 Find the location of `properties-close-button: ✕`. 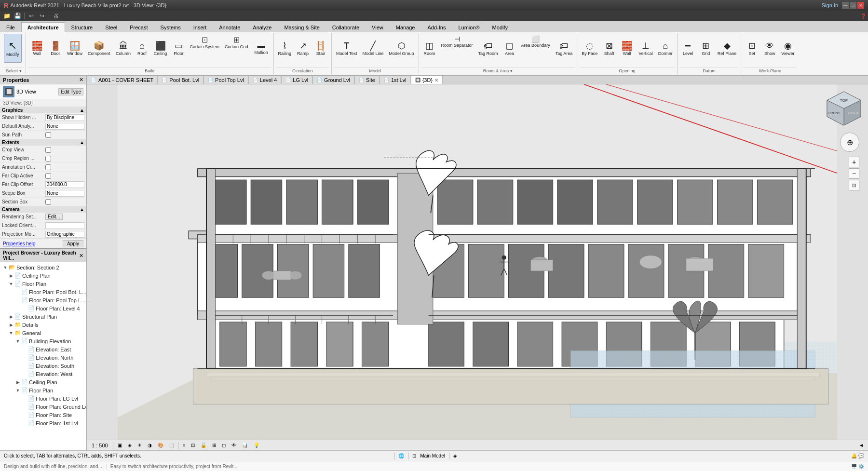

properties-close-button: ✕ is located at coordinates (81, 80).